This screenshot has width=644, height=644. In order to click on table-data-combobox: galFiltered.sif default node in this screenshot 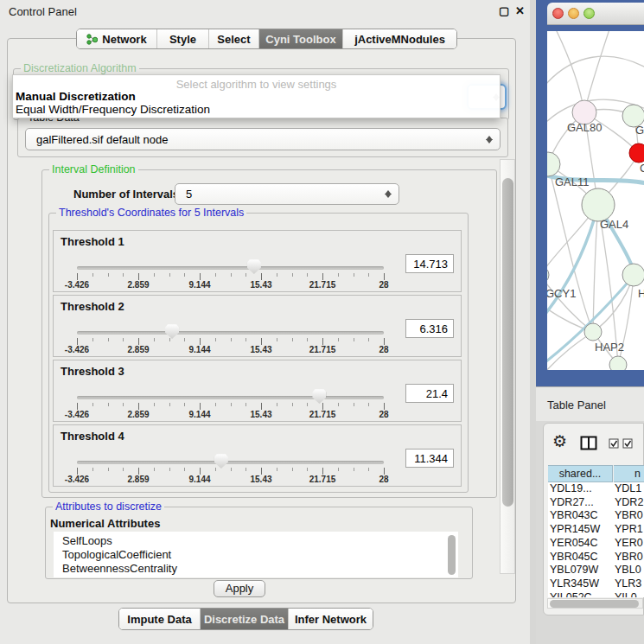, I will do `click(263, 139)`.